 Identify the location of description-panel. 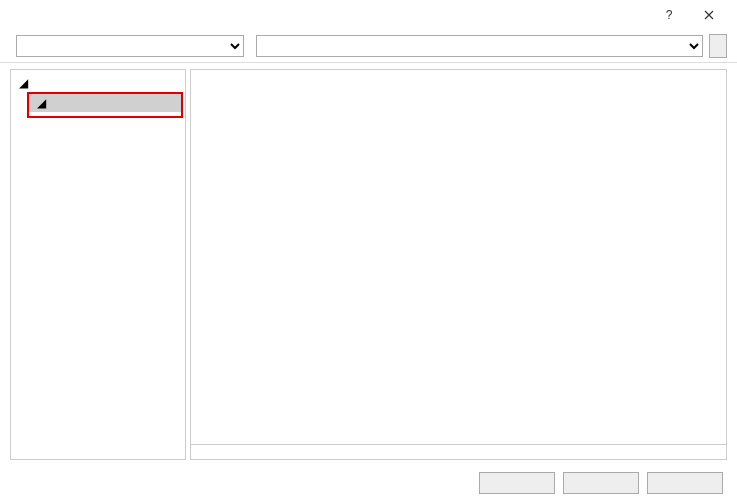
(458, 452).